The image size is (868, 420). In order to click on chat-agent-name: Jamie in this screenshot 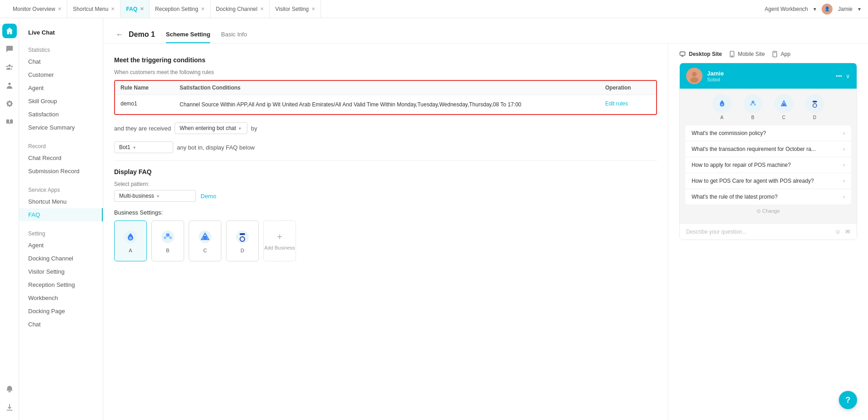, I will do `click(769, 74)`.